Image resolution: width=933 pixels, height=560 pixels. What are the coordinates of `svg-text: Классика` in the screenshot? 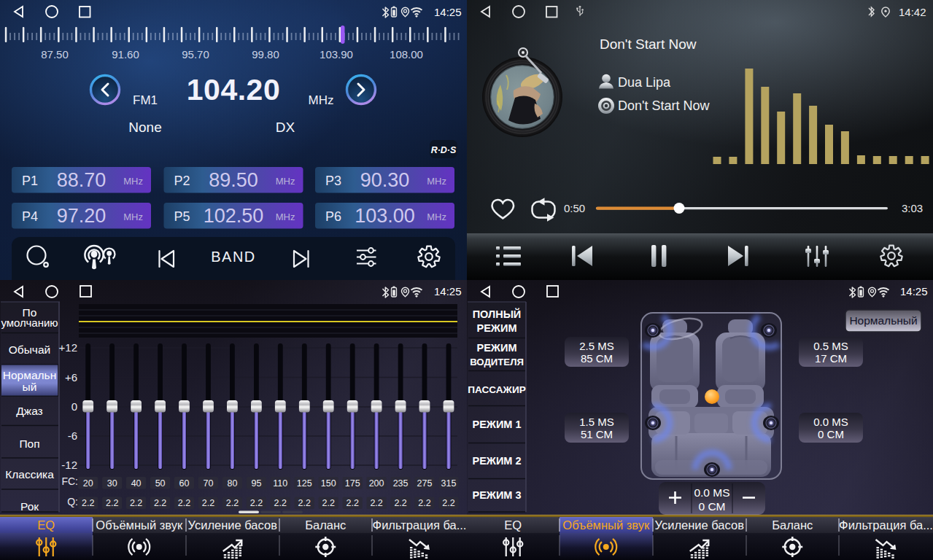 It's located at (29, 474).